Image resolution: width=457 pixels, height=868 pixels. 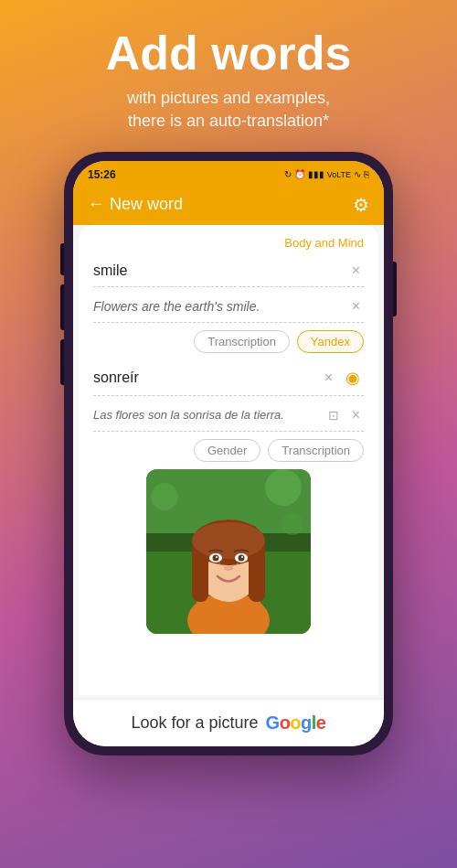 What do you see at coordinates (228, 342) in the screenshot?
I see `word-buttons-row: Transcription Yandex` at bounding box center [228, 342].